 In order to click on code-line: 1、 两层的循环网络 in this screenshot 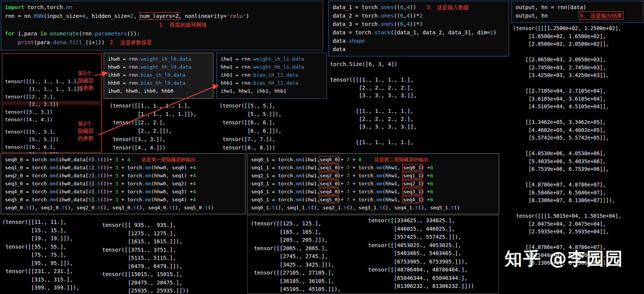, I will do `click(162, 25)`.